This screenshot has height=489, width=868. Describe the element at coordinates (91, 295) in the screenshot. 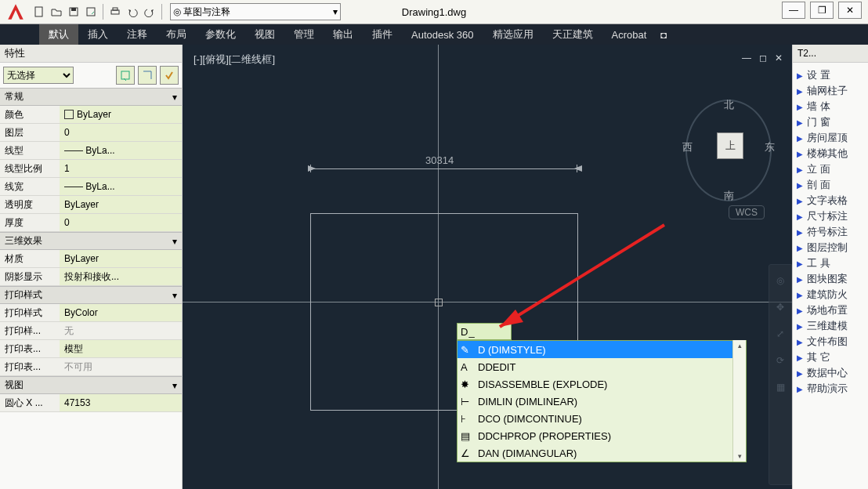

I see `prop-section-plot: 打印样式▾` at that location.